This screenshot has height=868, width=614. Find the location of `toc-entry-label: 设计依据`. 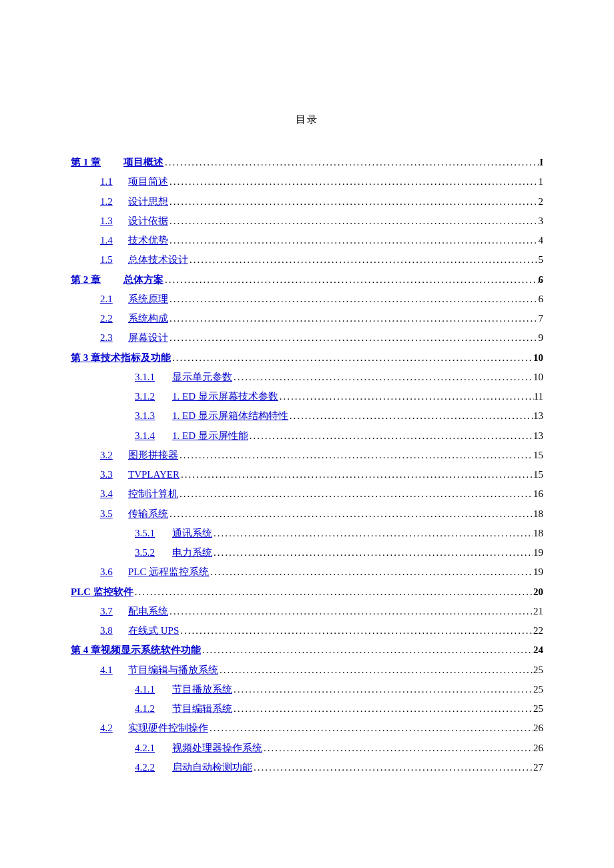

toc-entry-label: 设计依据 is located at coordinates (148, 222).